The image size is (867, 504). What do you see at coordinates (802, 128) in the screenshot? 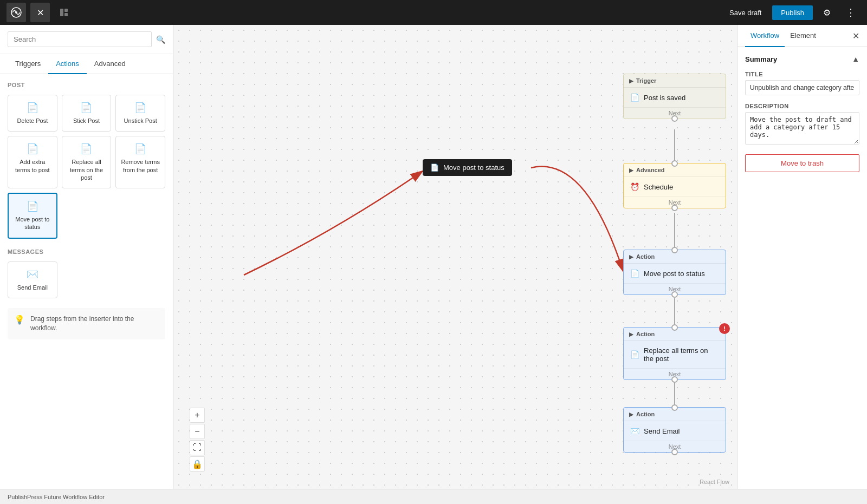
I see `description-textarea: Move the post to draft and add a categor…` at bounding box center [802, 128].